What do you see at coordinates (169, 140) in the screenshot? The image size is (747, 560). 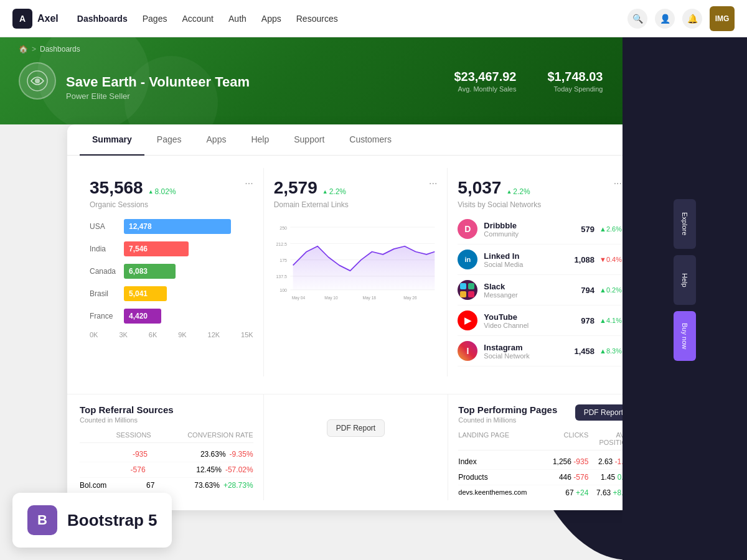 I see `tab-pages: Pages` at bounding box center [169, 140].